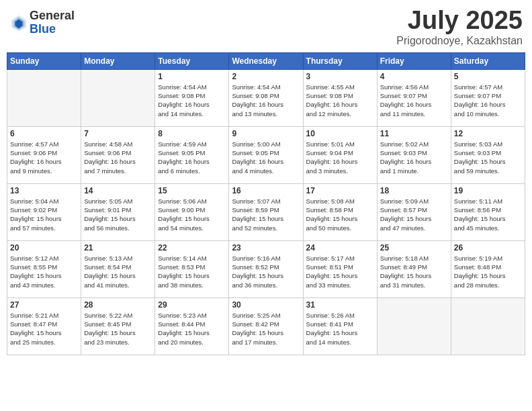 The height and width of the screenshot is (411, 532). Describe the element at coordinates (52, 16) in the screenshot. I see `logo-general-text: General` at that location.